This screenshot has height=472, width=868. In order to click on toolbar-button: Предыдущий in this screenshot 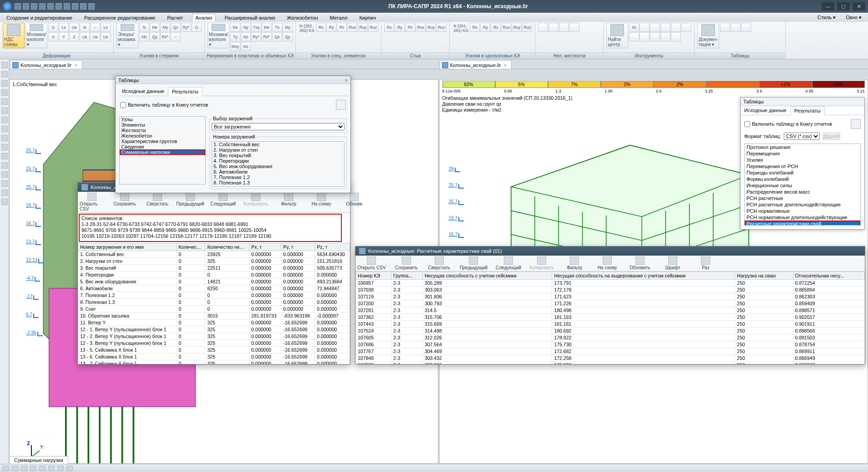, I will do `click(190, 202)`.